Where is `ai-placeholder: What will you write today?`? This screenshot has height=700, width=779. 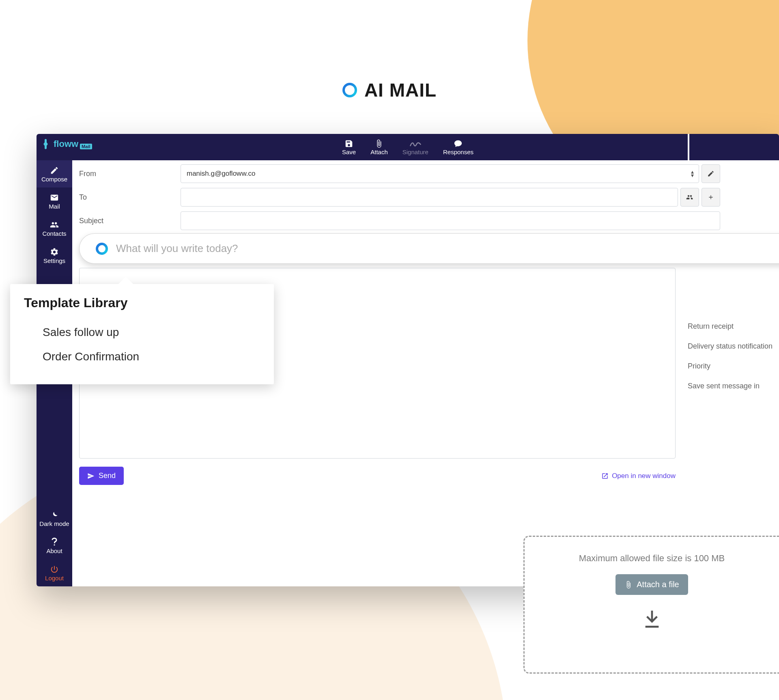 ai-placeholder: What will you write today? is located at coordinates (177, 248).